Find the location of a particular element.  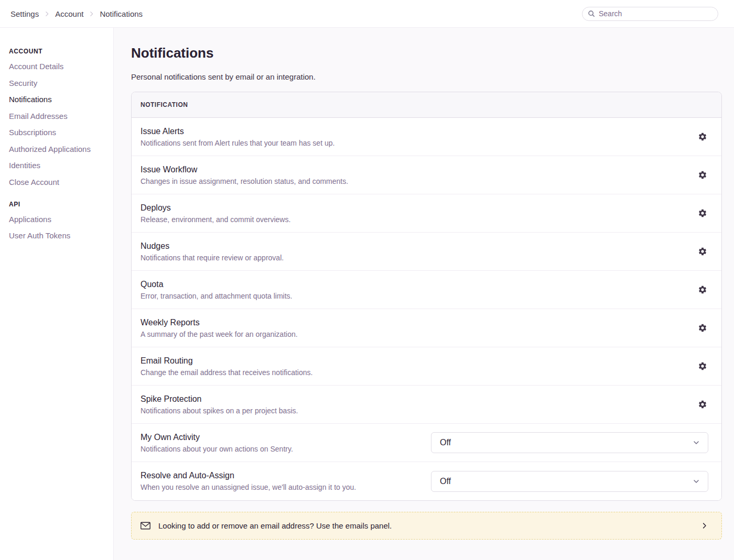

sidebar-item-security: Security is located at coordinates (59, 83).